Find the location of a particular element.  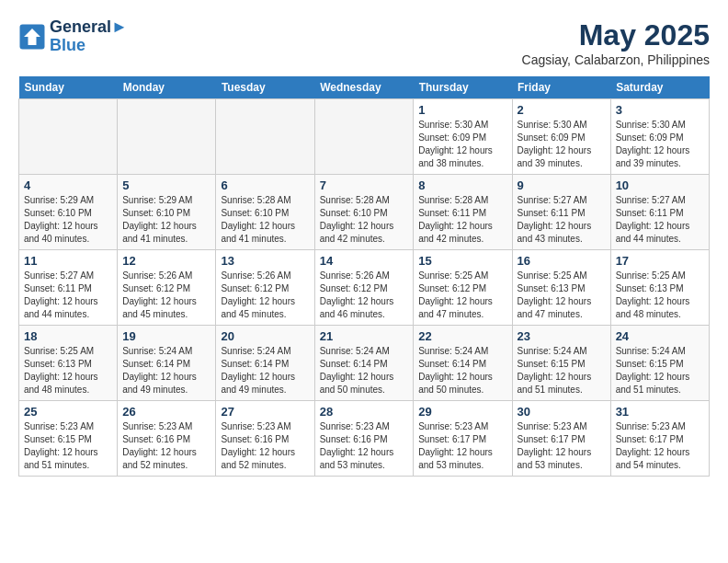

calendar-cell: 3Sunrise: 5:30 AM Sunset: 6:09 PM Daylig… is located at coordinates (660, 137).